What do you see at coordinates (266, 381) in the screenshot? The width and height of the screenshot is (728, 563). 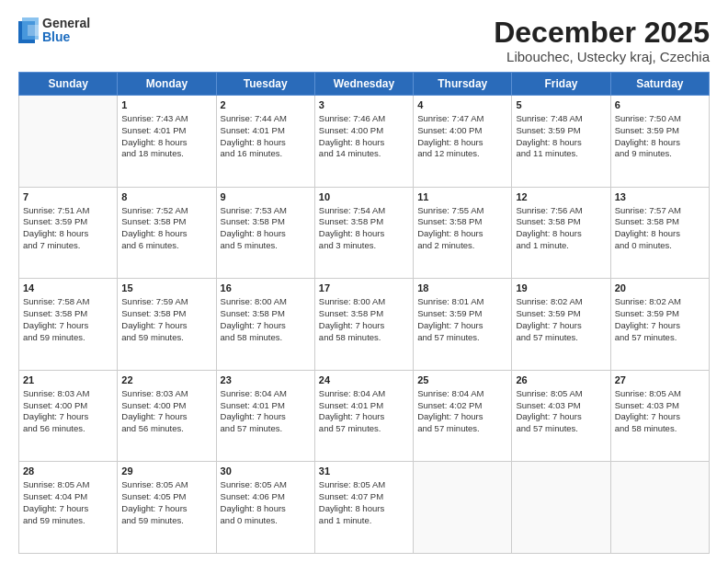 I see `day-number: 23` at bounding box center [266, 381].